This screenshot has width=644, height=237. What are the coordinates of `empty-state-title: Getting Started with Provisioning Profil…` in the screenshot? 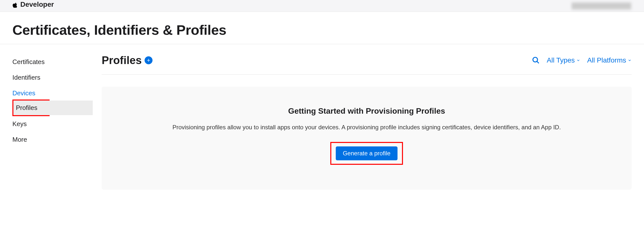 It's located at (366, 111).